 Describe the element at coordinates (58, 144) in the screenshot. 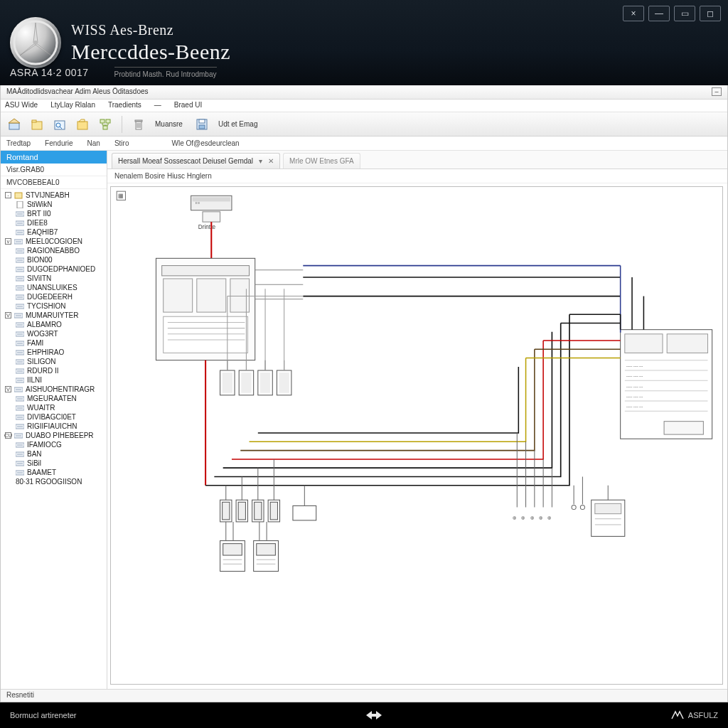

I see `subtool-1: Fendurie` at that location.